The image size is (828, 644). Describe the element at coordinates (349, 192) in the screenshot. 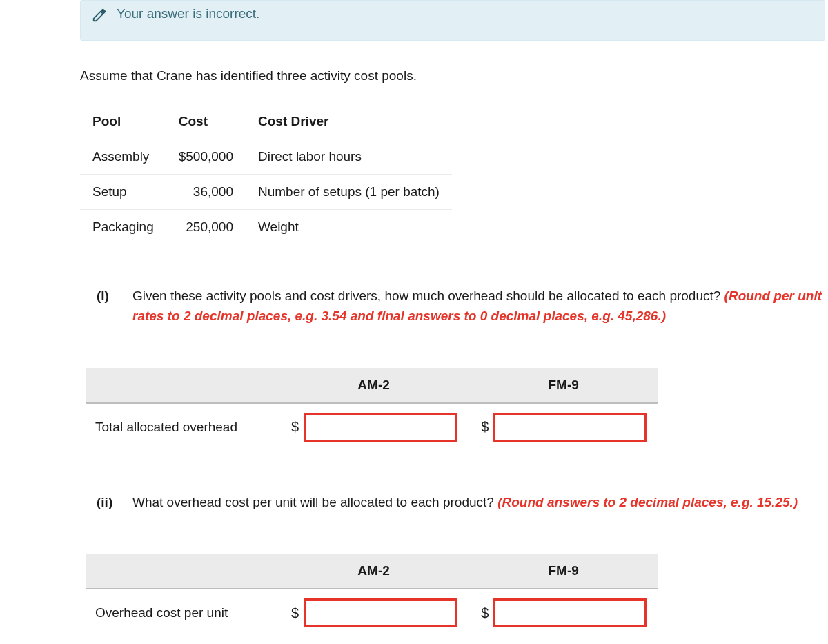

I see `cell-driver: Number of setups (1 per batch)` at that location.